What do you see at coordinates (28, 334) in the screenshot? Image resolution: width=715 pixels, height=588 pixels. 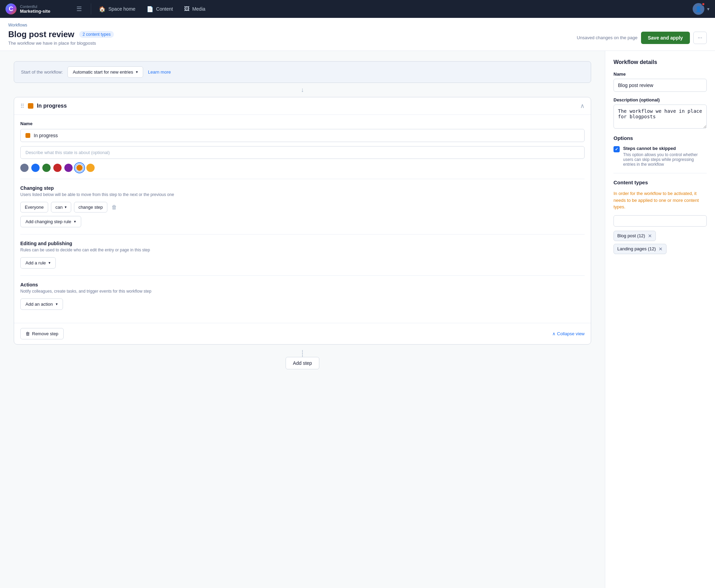 I see `trash-icon: 🗑` at bounding box center [28, 334].